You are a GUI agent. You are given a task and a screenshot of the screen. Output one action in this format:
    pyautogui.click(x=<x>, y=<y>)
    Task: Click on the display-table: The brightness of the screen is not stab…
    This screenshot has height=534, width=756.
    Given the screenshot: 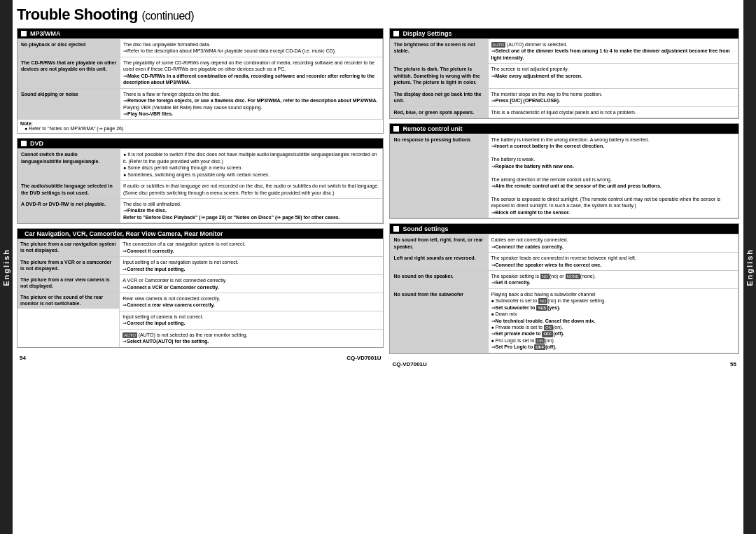 What is the action you would take?
    pyautogui.click(x=564, y=78)
    